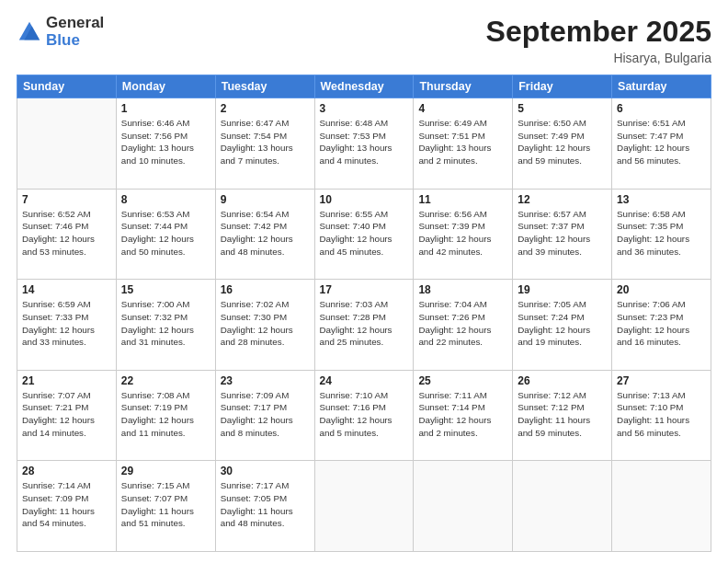 This screenshot has width=728, height=563. I want to click on day-info: Sunrise: 6:47 AMSunset: 7:54 PMDaylight:…, so click(265, 142).